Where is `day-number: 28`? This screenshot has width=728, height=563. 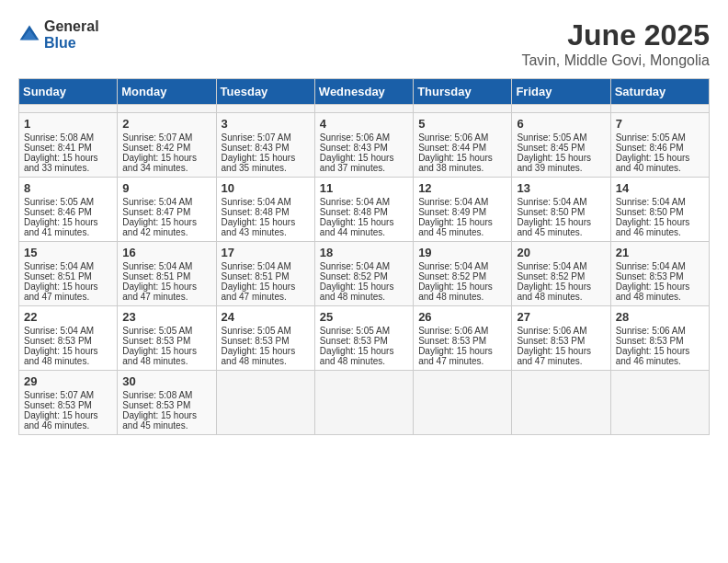 day-number: 28 is located at coordinates (660, 316).